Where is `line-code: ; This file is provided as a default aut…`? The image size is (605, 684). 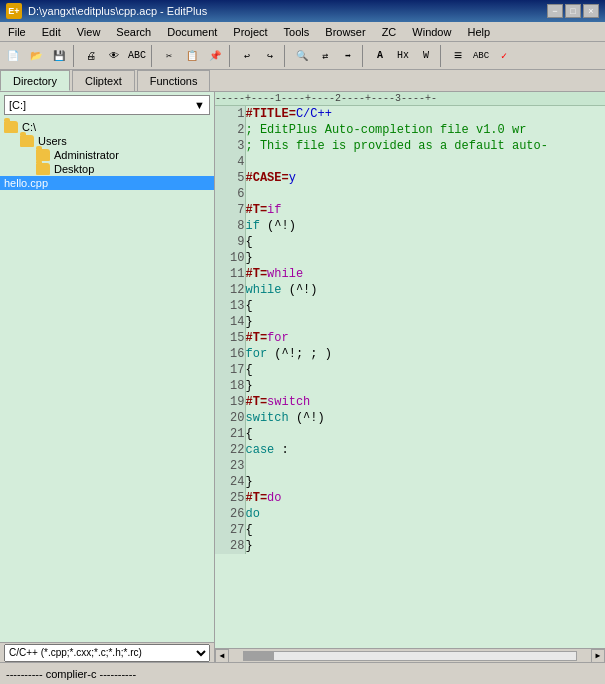
line-code: ; This file is provided as a default aut… is located at coordinates (425, 146).